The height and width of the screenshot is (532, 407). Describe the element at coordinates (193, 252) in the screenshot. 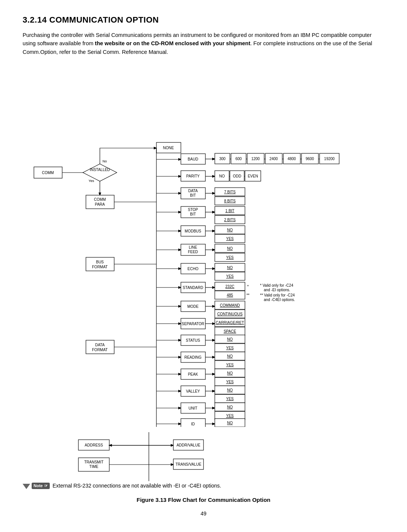

I see `svg-text: FEED` at that location.